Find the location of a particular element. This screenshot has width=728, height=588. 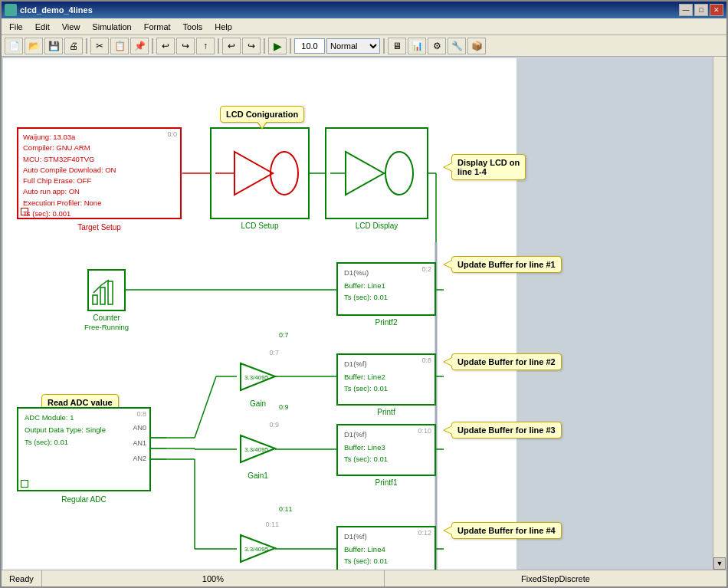

adc-small-square is located at coordinates (25, 484).